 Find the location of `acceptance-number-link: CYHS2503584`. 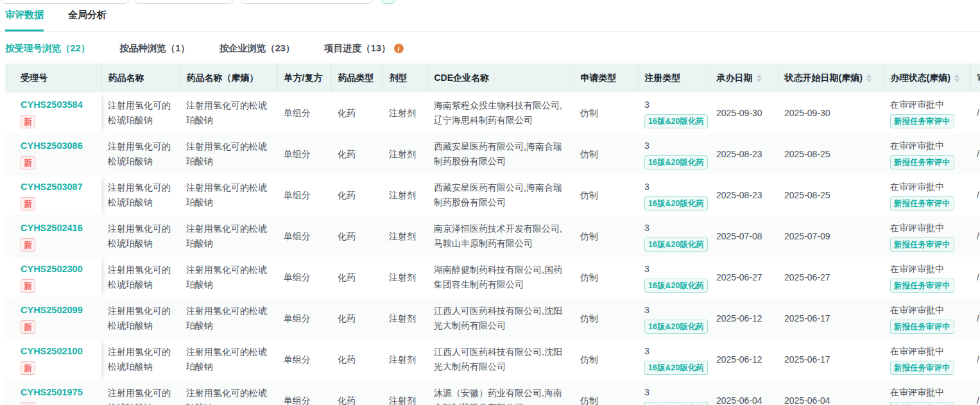

acceptance-number-link: CYHS2503584 is located at coordinates (58, 105).